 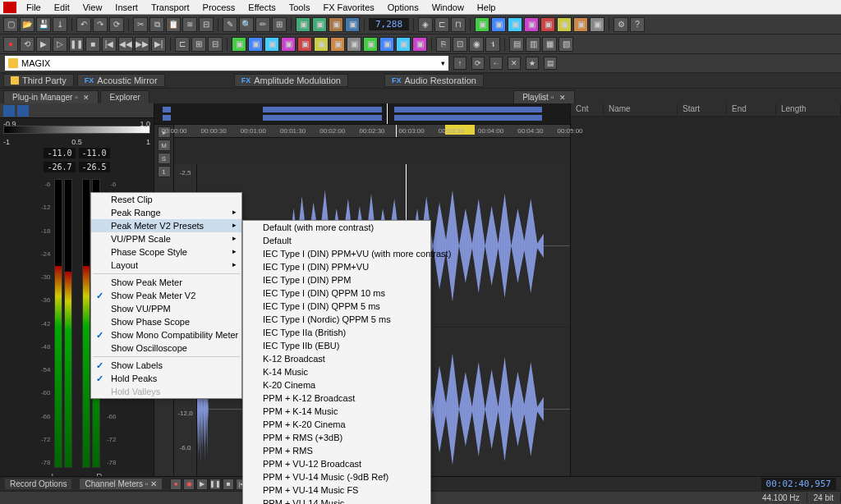 I want to click on menu-item: Peak Meter V2 Presets, so click(x=166, y=226).